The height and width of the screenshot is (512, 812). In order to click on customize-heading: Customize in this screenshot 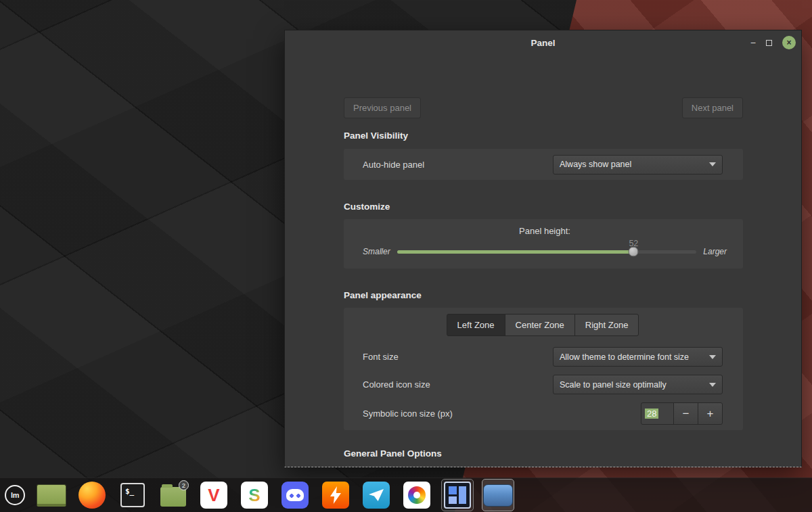, I will do `click(543, 207)`.